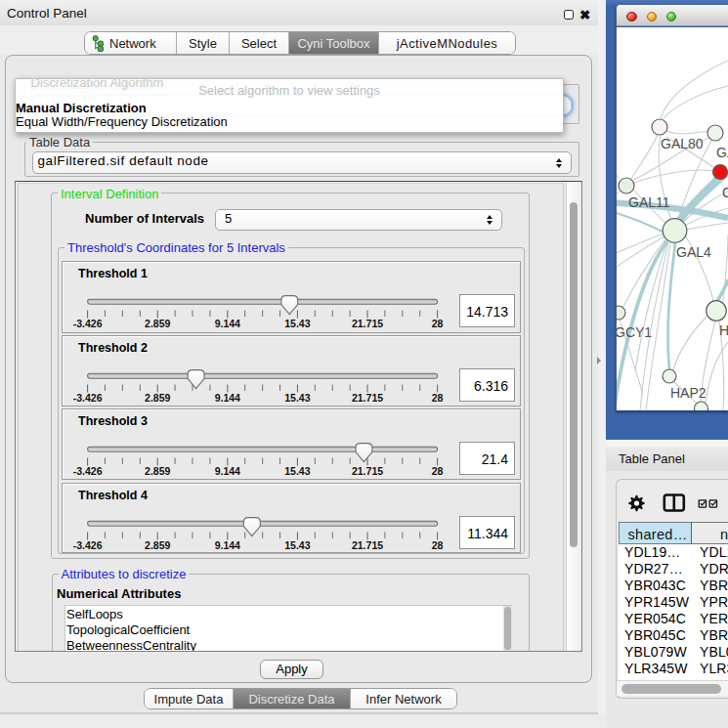  What do you see at coordinates (723, 330) in the screenshot?
I see `svg-text: H` at bounding box center [723, 330].